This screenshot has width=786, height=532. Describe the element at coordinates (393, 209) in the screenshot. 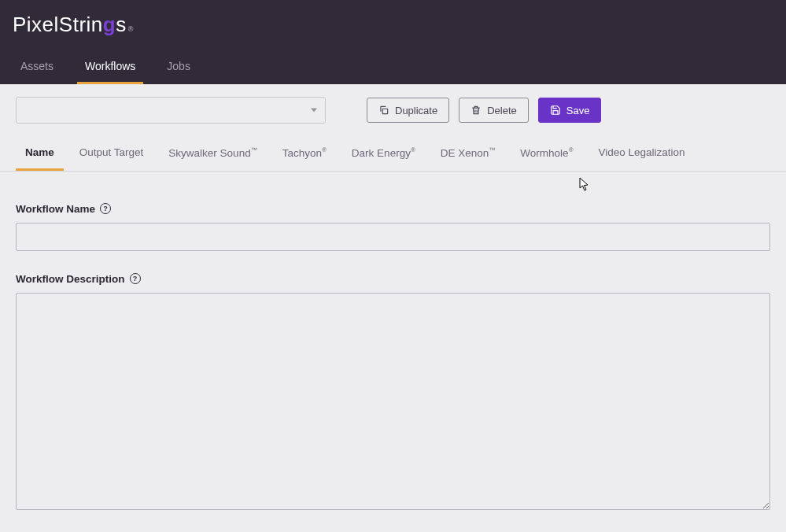

I see `workflow-name-label-row: Workflow Name ?` at that location.